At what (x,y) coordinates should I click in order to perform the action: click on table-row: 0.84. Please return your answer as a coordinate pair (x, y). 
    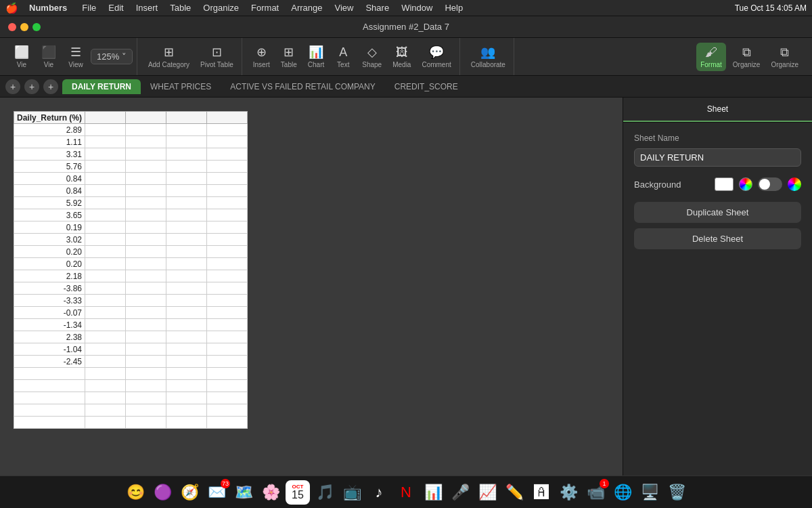
    Looking at the image, I should click on (50, 191).